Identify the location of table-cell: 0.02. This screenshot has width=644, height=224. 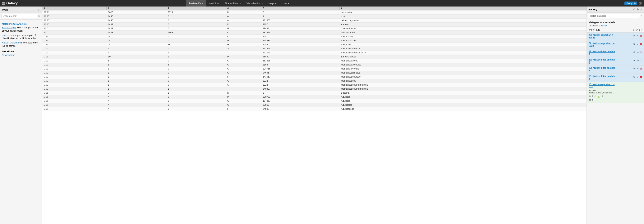
(74, 89).